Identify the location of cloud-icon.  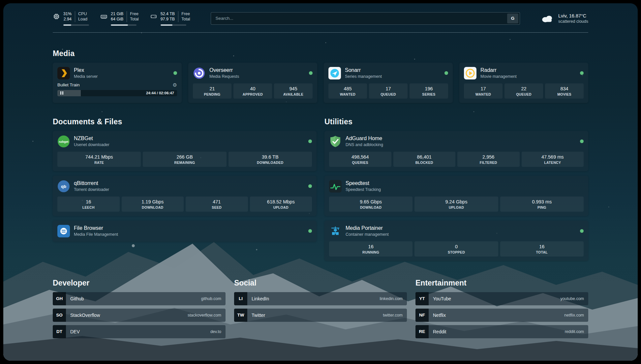
(547, 18).